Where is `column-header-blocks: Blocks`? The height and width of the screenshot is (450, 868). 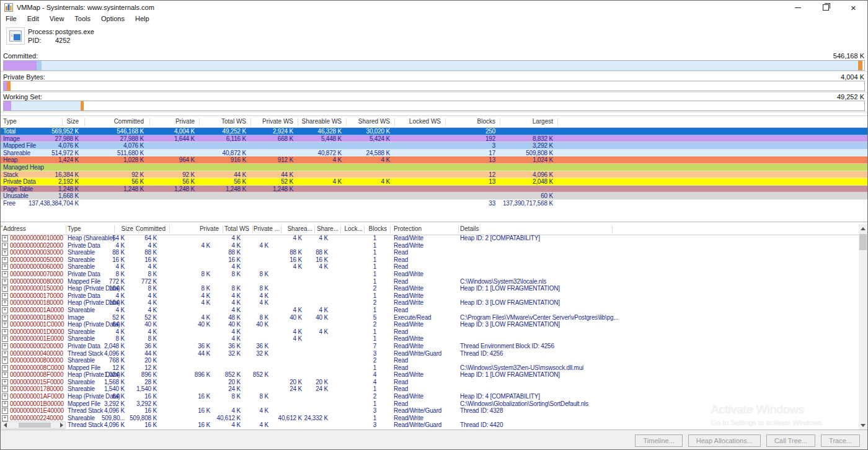 column-header-blocks: Blocks is located at coordinates (486, 122).